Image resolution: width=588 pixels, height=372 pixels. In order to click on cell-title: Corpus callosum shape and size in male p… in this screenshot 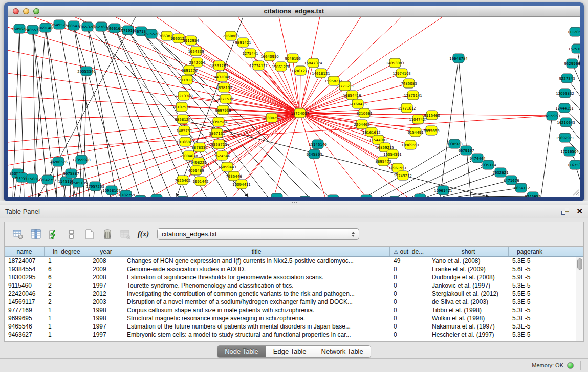, I will do `click(257, 310)`.